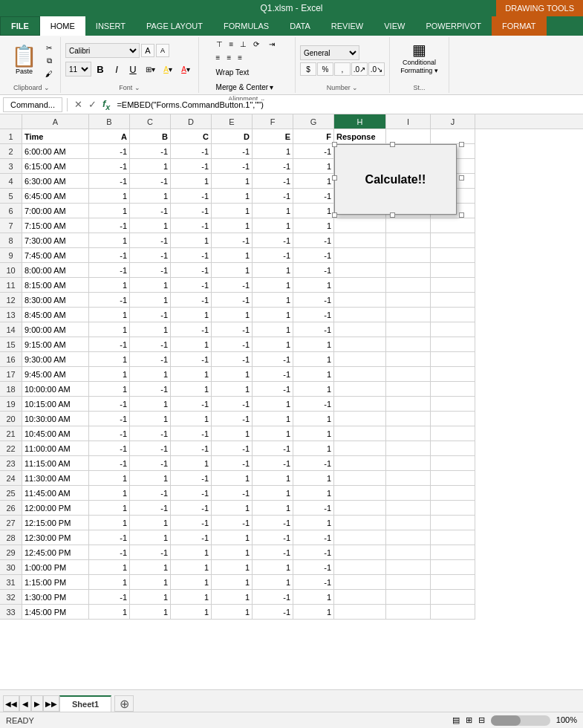 The height and width of the screenshot is (728, 583). What do you see at coordinates (521, 721) in the screenshot?
I see `zoom-slider` at bounding box center [521, 721].